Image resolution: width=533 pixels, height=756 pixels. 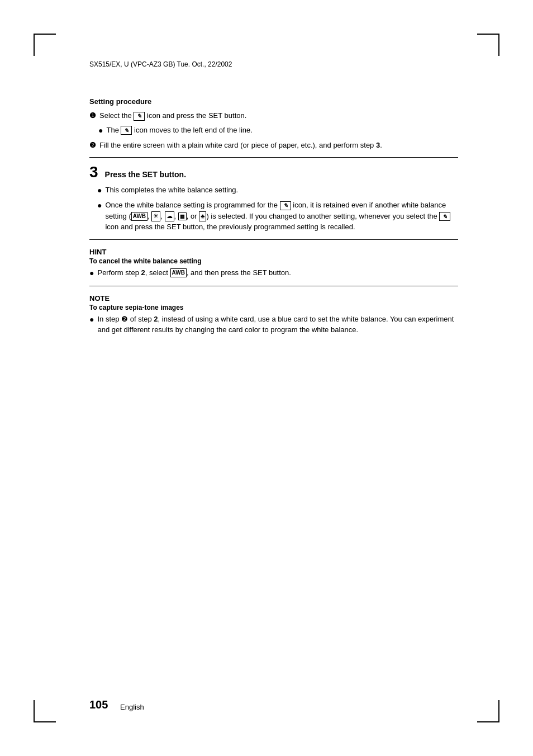 I want to click on step-1-text: Select the ✎ icon and press the SET butt…, so click(x=173, y=116).